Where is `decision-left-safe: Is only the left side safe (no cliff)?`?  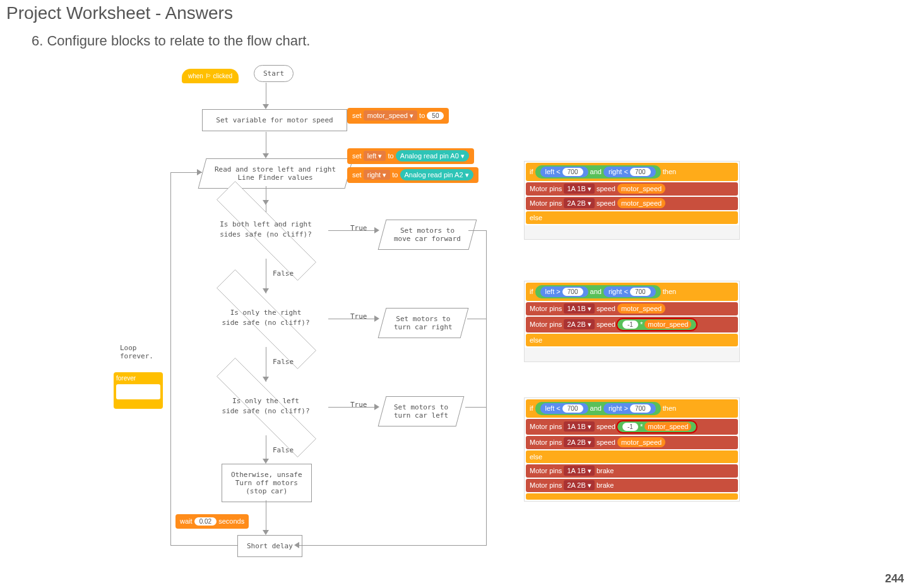
decision-left-safe: Is only the left side safe (no cliff)? is located at coordinates (266, 407).